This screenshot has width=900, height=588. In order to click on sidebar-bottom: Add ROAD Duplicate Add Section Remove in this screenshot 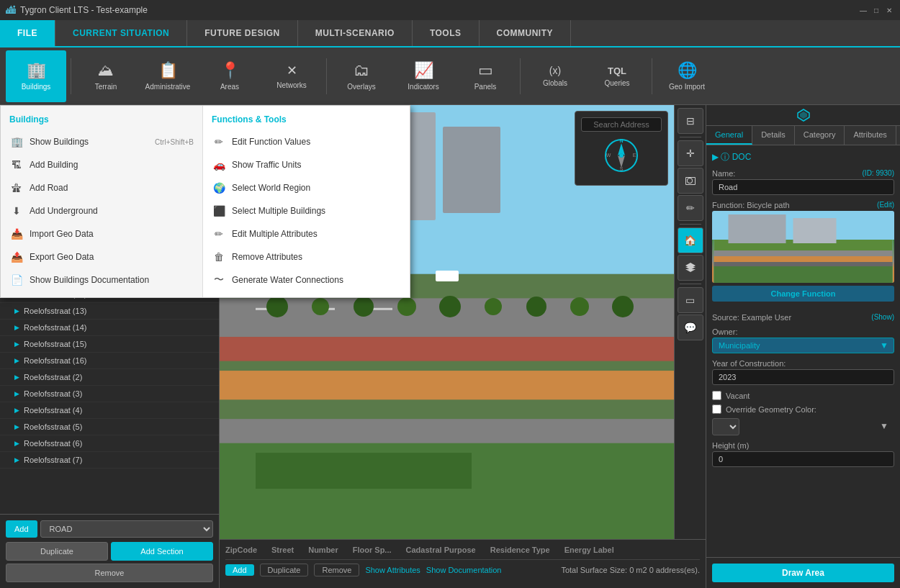, I will do `click(109, 551)`.